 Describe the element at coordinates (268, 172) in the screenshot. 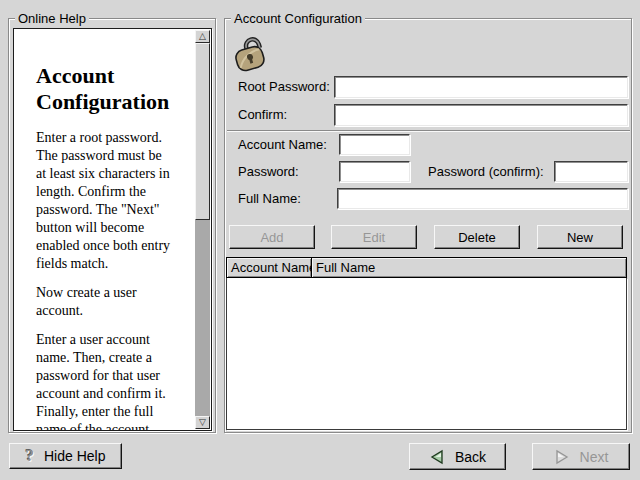

I see `password-label: Password:` at that location.